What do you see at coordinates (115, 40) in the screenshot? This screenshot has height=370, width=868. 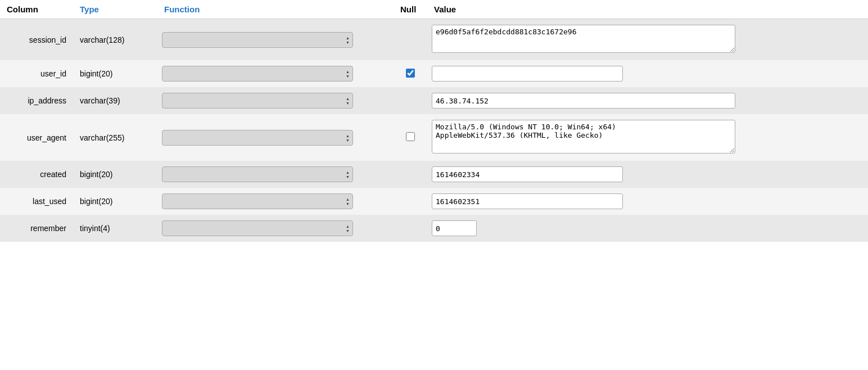 I see `cell-column-type: varchar(128)` at bounding box center [115, 40].